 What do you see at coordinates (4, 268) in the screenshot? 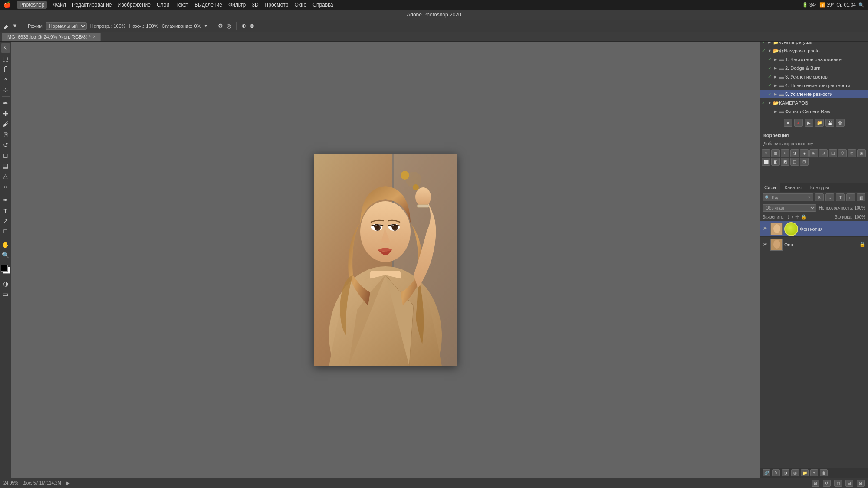
I see `foreground-color` at bounding box center [4, 268].